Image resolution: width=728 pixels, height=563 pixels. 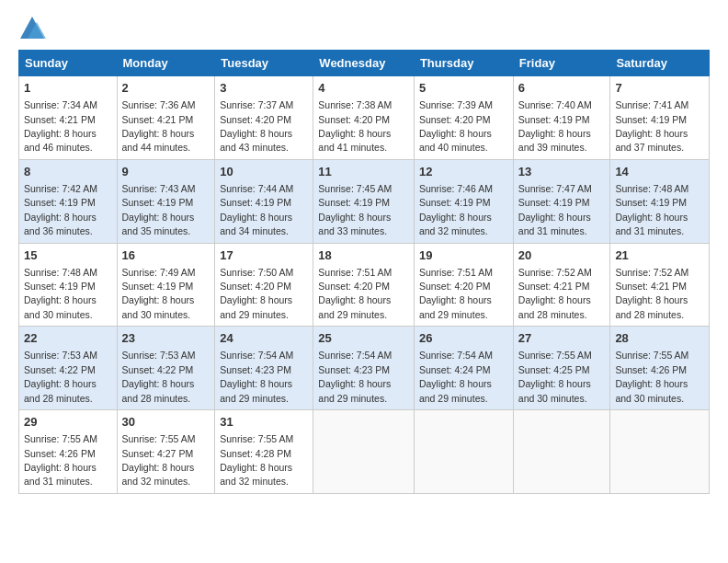 I want to click on calendar-day-cell: 18 Sunrise: 7:51 AMSunset: 4:20 PMDaylig…, so click(x=364, y=285).